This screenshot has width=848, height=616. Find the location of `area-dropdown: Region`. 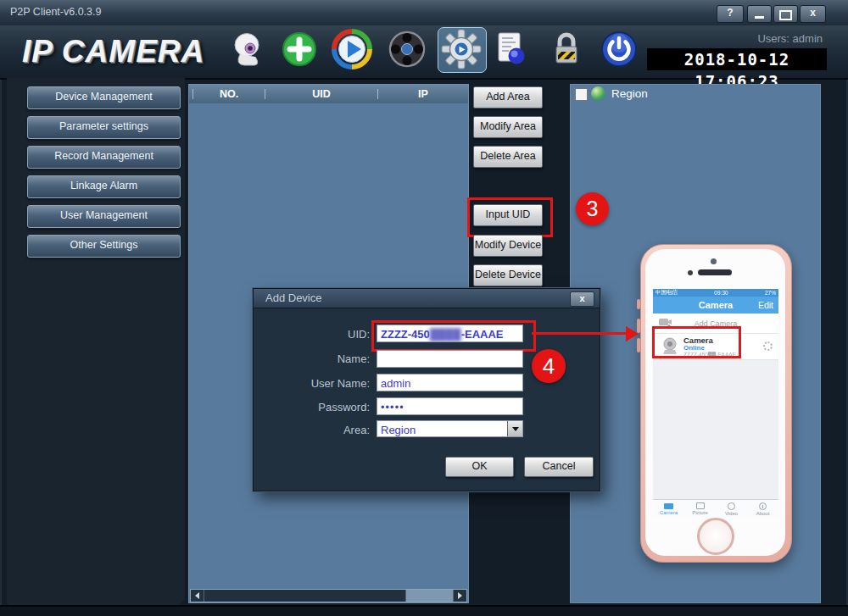

area-dropdown: Region is located at coordinates (449, 429).